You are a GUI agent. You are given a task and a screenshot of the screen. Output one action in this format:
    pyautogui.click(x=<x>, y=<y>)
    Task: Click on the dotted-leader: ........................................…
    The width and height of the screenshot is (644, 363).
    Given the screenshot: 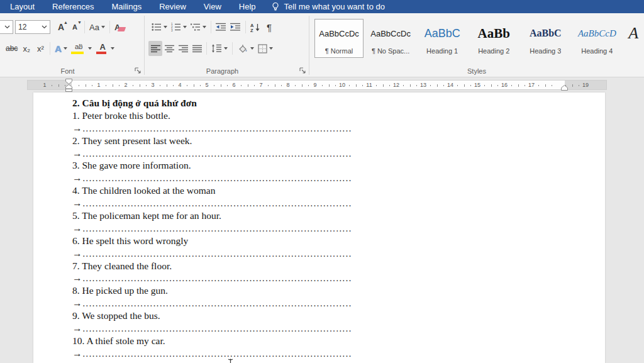 What is the action you would take?
    pyautogui.click(x=218, y=204)
    